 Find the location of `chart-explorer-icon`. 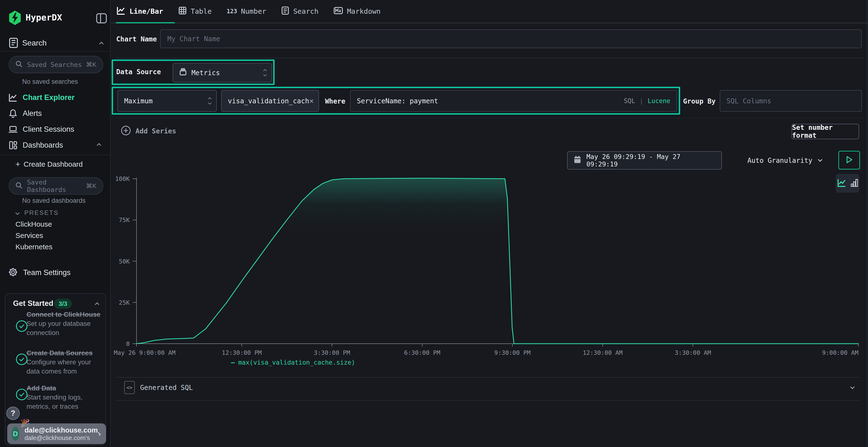

chart-explorer-icon is located at coordinates (13, 98).